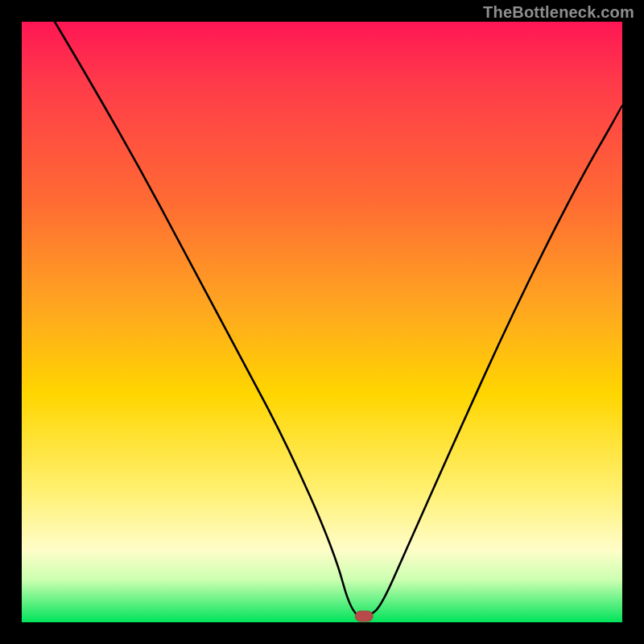  Describe the element at coordinates (364, 617) in the screenshot. I see `optimal-point-marker` at that location.